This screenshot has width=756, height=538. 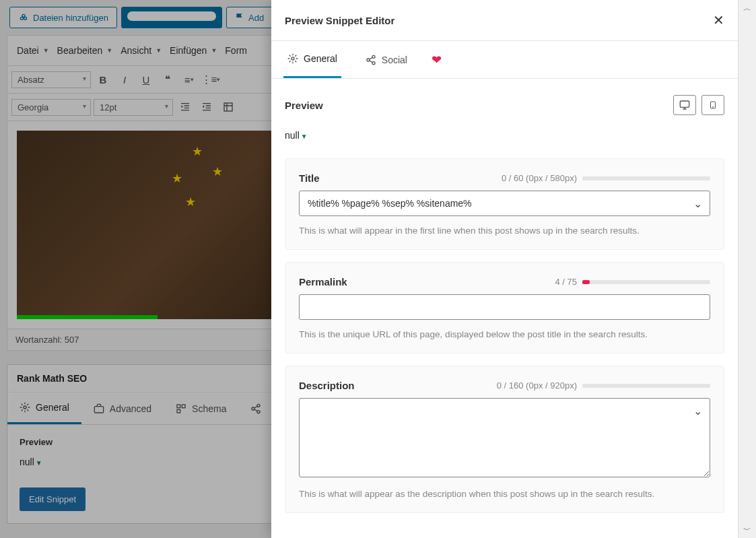 I want to click on outdent-icon, so click(x=185, y=107).